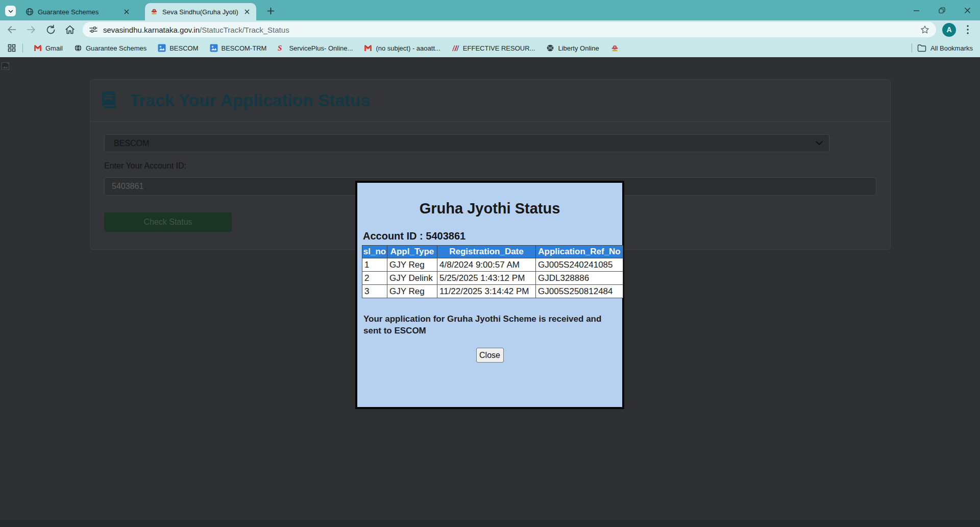 The width and height of the screenshot is (980, 527). Describe the element at coordinates (78, 12) in the screenshot. I see `tab-title: Guarantee Schemes` at that location.